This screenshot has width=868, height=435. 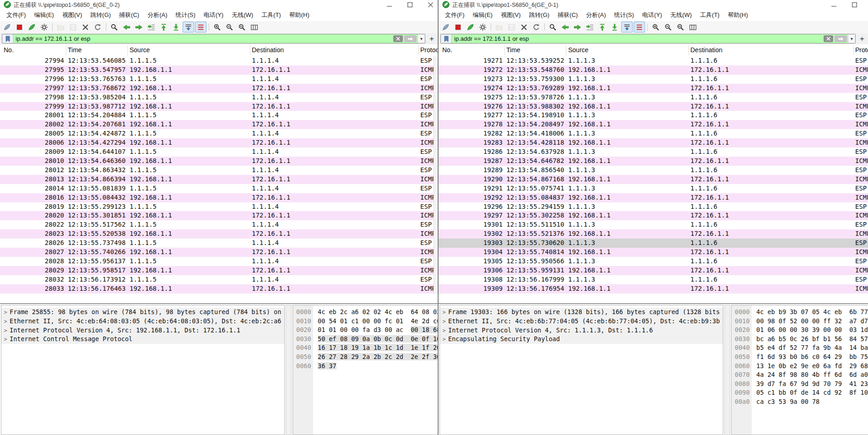 What do you see at coordinates (143, 339) in the screenshot?
I see `detail-row: >Internet Control Message Protocol` at bounding box center [143, 339].